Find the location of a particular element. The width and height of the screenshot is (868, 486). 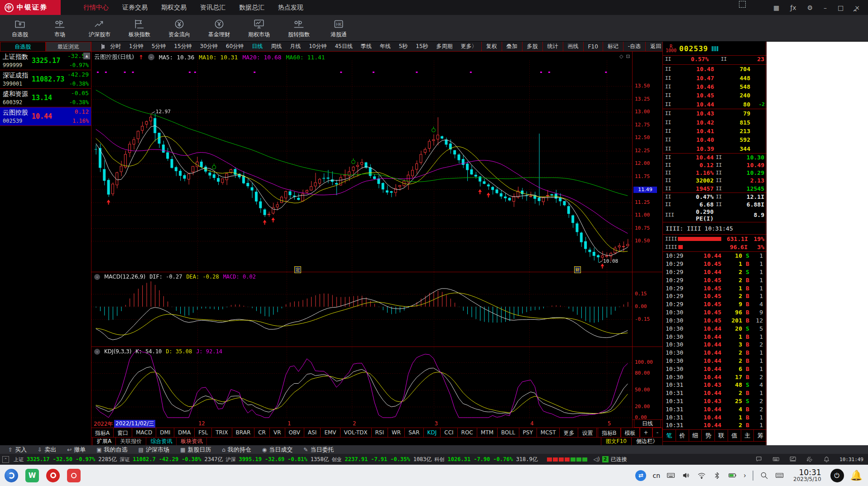

bid-row: II10.40592 is located at coordinates (715, 140).